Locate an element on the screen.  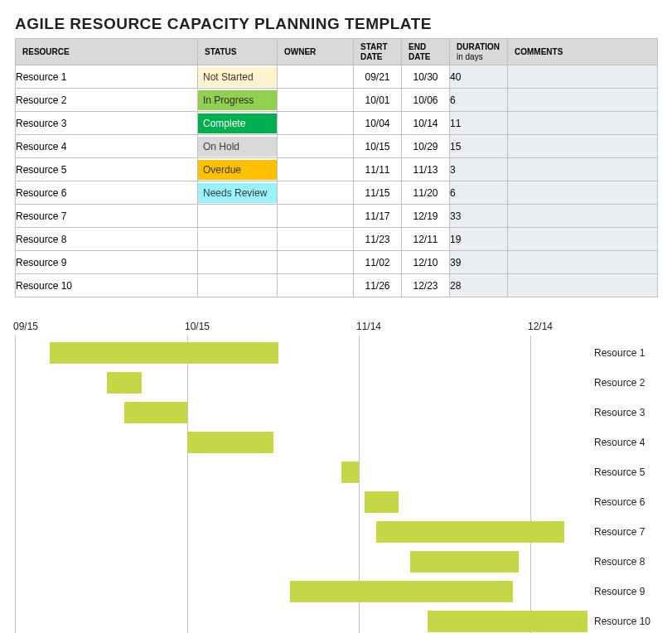
cell-start-date: 11/15 is located at coordinates (378, 193).